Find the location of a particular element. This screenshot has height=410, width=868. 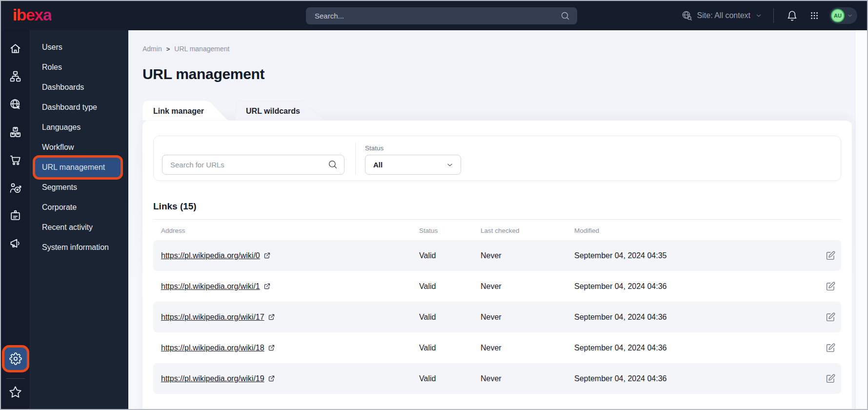

sidebar-item-roles: Roles is located at coordinates (78, 67).